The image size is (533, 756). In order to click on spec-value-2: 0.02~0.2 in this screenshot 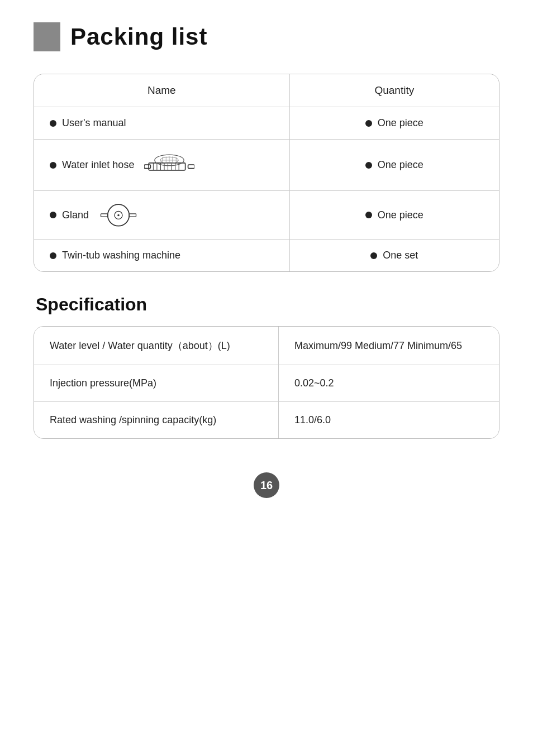, I will do `click(389, 384)`.